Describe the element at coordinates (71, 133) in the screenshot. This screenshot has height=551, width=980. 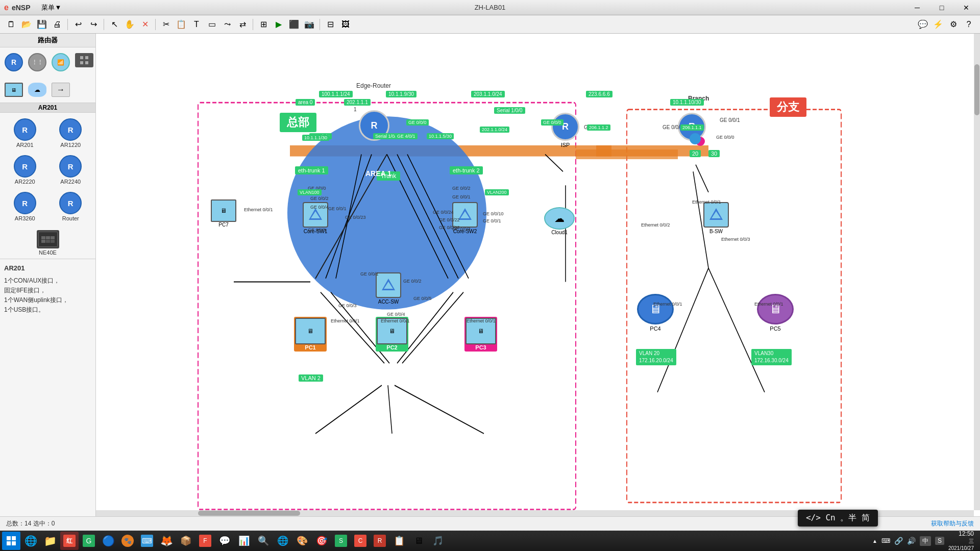
I see `sidebar-ar1220: R AR1220` at that location.